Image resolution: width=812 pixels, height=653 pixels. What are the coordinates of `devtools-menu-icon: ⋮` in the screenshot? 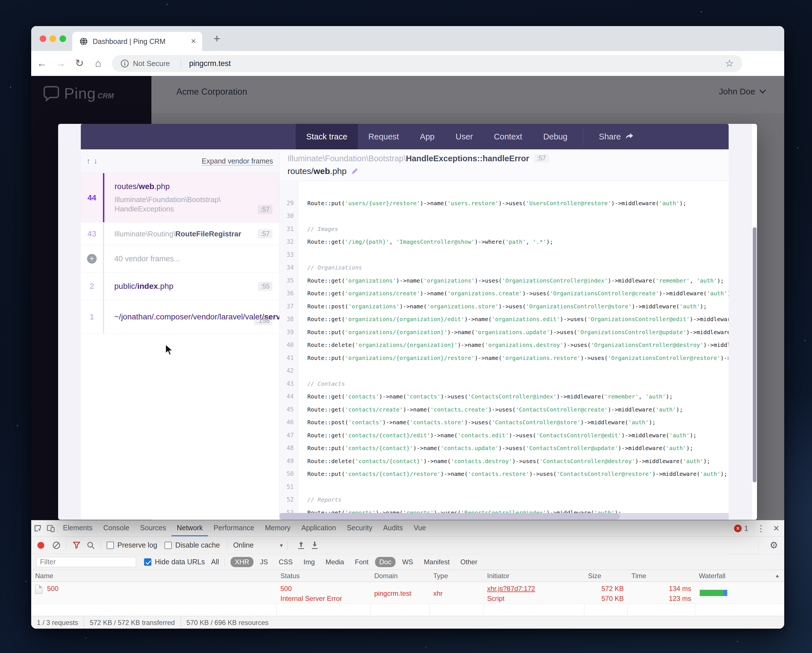 It's located at (761, 528).